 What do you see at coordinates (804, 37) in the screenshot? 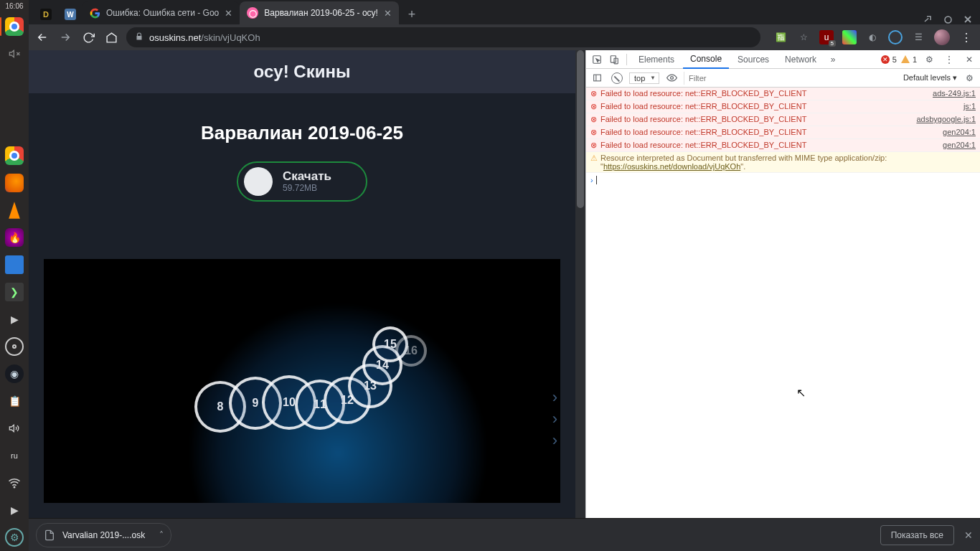
I see `bookmark-icon: ☆` at bounding box center [804, 37].